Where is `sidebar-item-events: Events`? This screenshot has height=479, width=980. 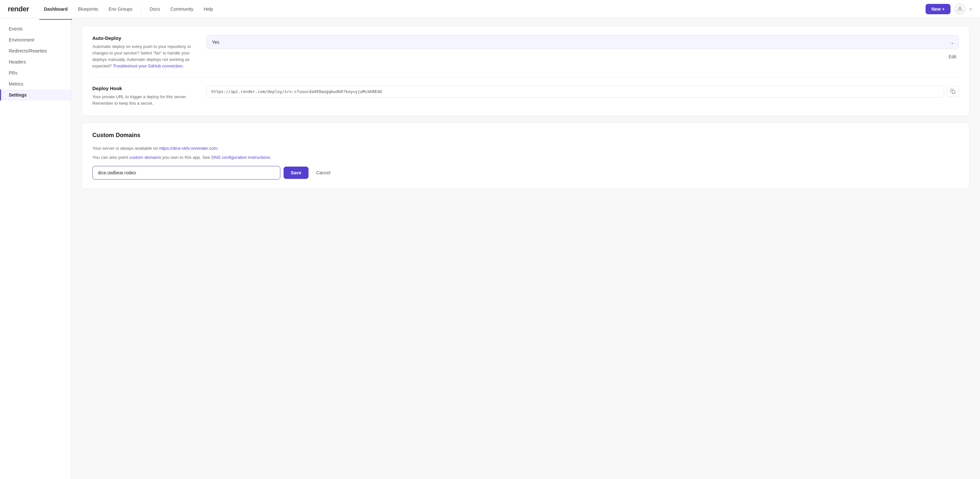 sidebar-item-events: Events is located at coordinates (36, 29).